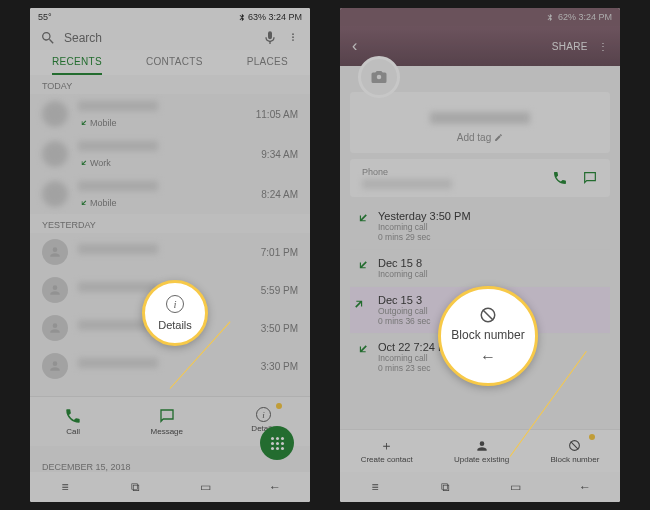 The height and width of the screenshot is (510, 650). Describe the element at coordinates (175, 325) in the screenshot. I see `callout-label: Details` at that location.